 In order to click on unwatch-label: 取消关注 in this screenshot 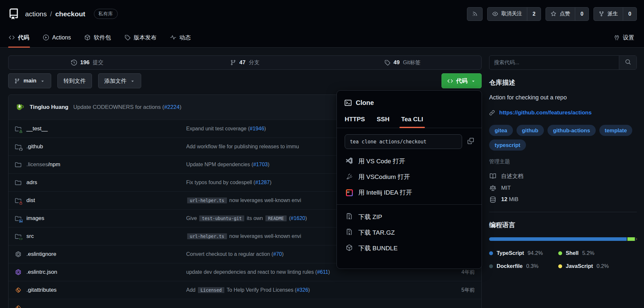, I will do `click(512, 14)`.